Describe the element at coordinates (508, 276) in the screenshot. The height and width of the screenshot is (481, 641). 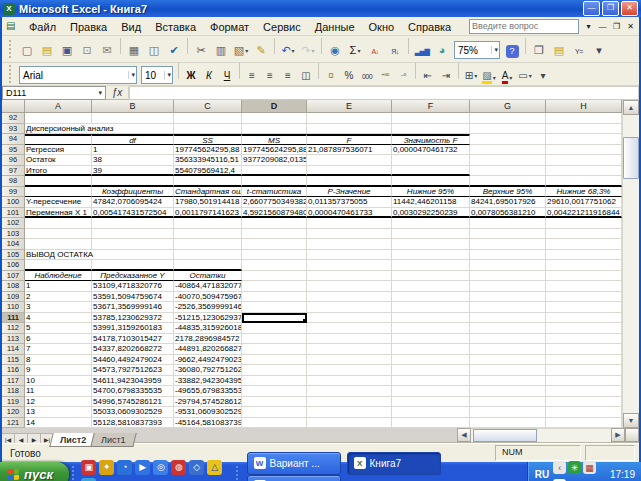
I see `cell-G107` at that location.